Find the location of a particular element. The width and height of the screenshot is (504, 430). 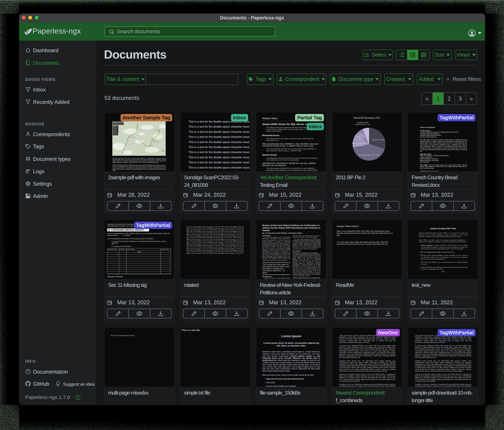

svg-text: Day 6 is located at coordinates (115, 133).